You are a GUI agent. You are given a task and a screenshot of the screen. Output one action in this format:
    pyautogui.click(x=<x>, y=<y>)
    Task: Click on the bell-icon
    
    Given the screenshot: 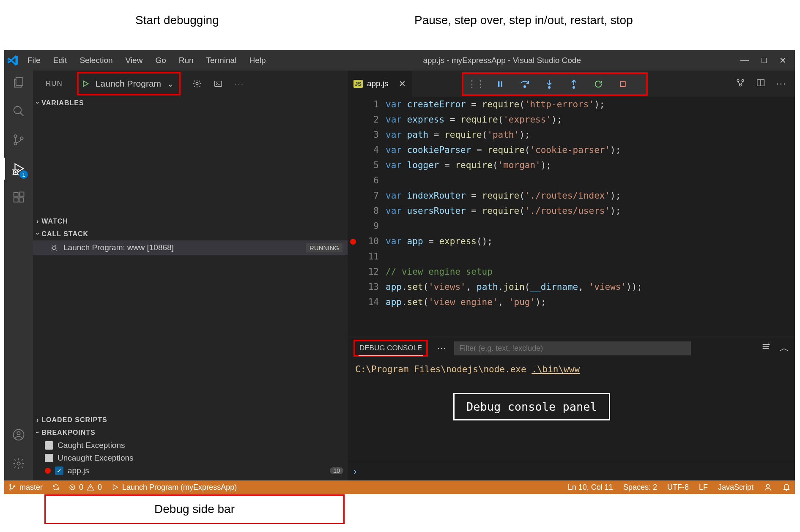 What is the action you would take?
    pyautogui.click(x=786, y=488)
    